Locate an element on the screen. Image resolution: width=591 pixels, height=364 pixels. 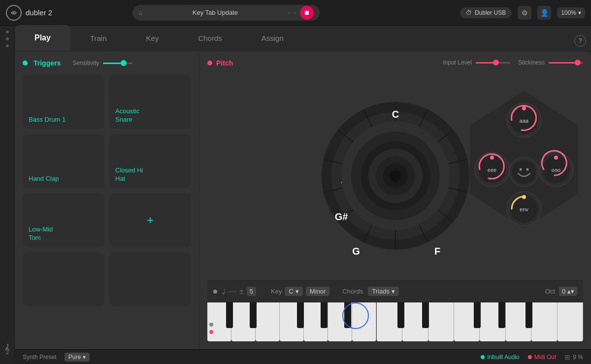
mode-value: Minor is located at coordinates (318, 292).